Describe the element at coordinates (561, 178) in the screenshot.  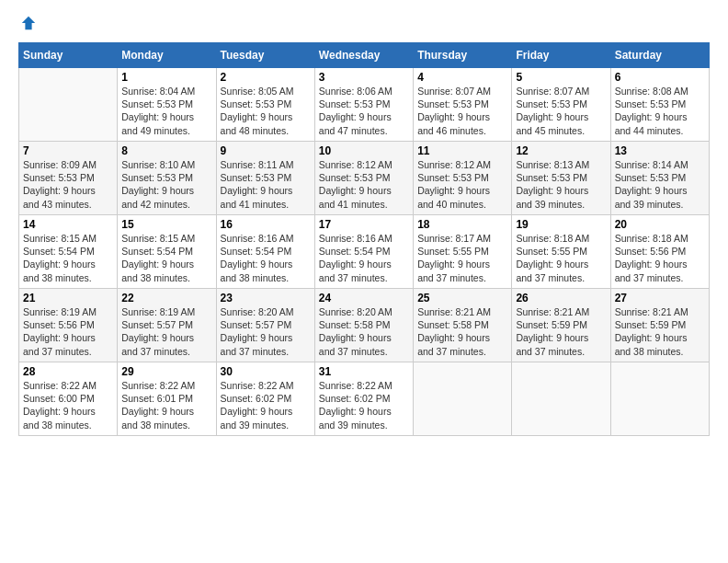
I see `calendar-cell: 12Sunrise: 8:13 AM Sunset: 5:53 PM Dayli…` at that location.